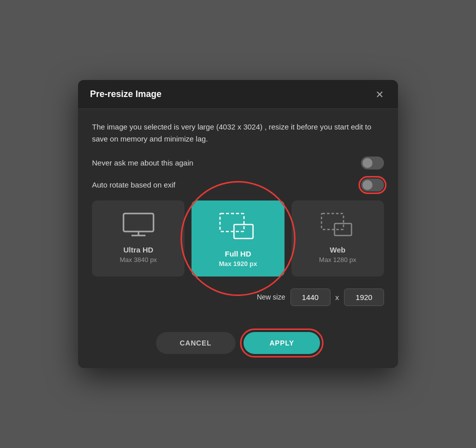 Image resolution: width=476 pixels, height=448 pixels. Describe the element at coordinates (138, 260) in the screenshot. I see `ultra-hd-sub: Max 3840 px` at that location.